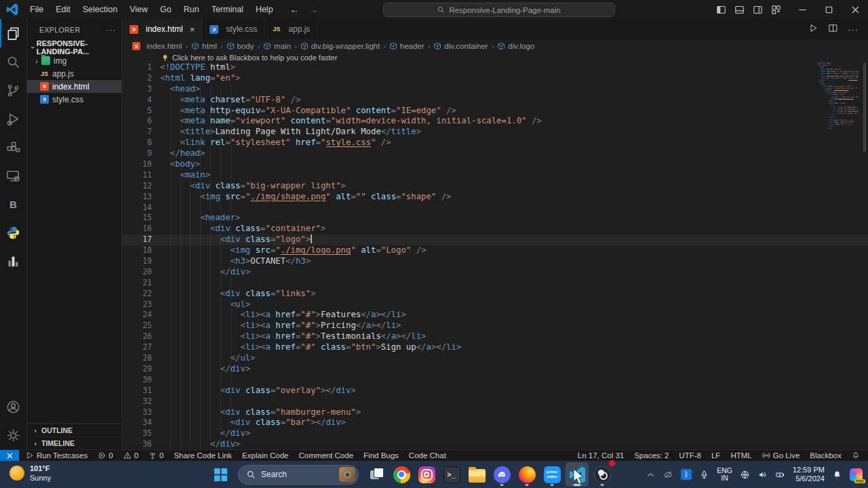 This screenshot has height=488, width=868. Describe the element at coordinates (157, 46) in the screenshot. I see `breadcrumb-item: 5index.html` at that location.